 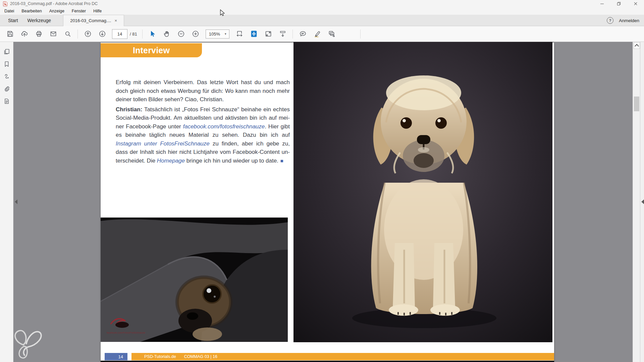 What do you see at coordinates (218, 34) in the screenshot?
I see `zoom-level-select: 105% ▾` at bounding box center [218, 34].